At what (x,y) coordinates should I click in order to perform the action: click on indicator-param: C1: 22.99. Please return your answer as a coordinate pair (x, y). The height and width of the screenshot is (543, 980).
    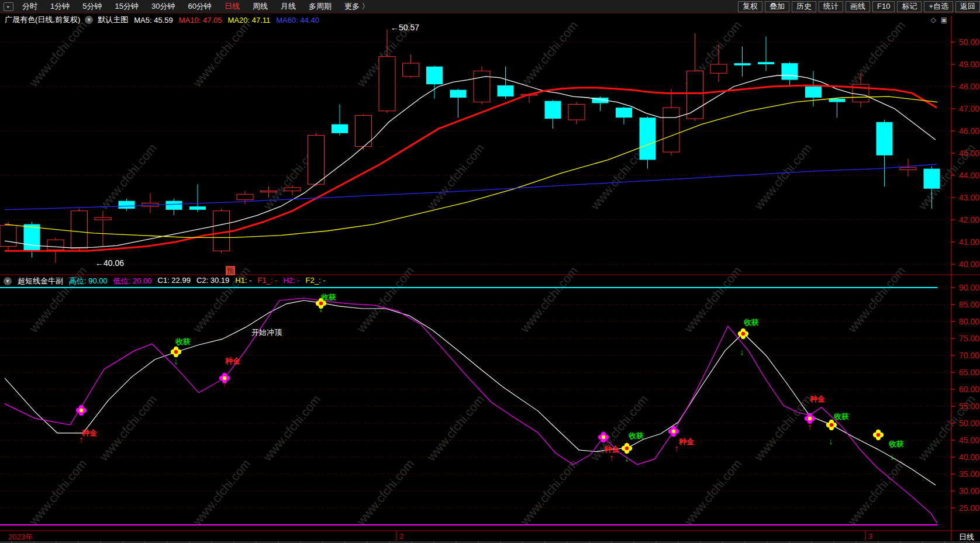
    Looking at the image, I should click on (174, 281).